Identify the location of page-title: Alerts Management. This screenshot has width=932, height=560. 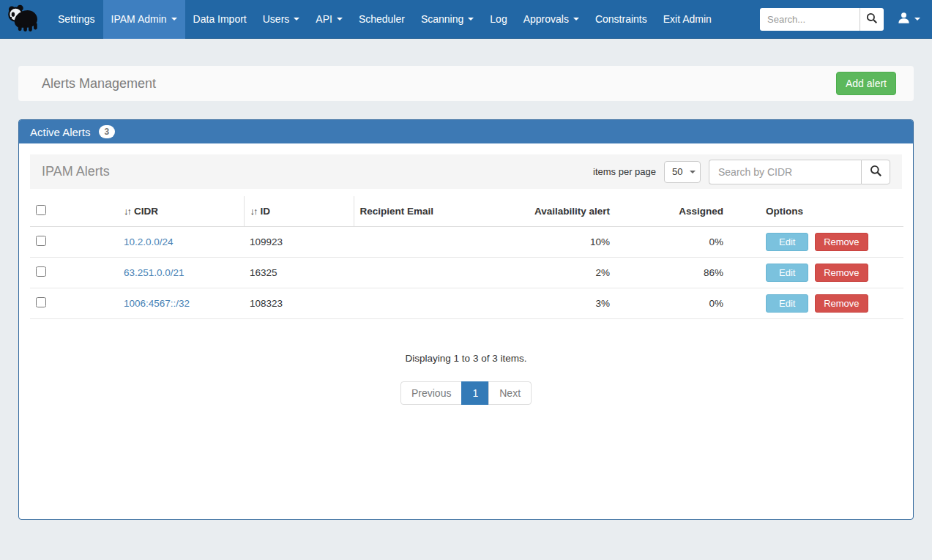
(439, 83).